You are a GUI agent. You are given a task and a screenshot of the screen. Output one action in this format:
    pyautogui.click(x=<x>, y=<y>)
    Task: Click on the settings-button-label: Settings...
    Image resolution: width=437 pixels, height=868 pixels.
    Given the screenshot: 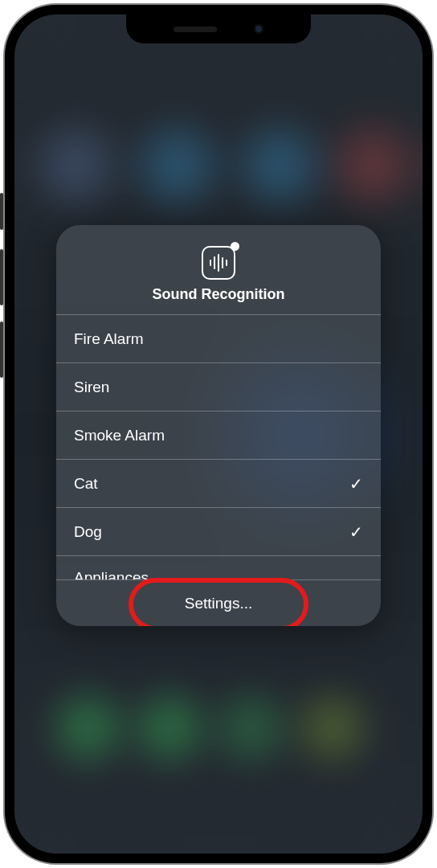 What is the action you would take?
    pyautogui.click(x=218, y=604)
    